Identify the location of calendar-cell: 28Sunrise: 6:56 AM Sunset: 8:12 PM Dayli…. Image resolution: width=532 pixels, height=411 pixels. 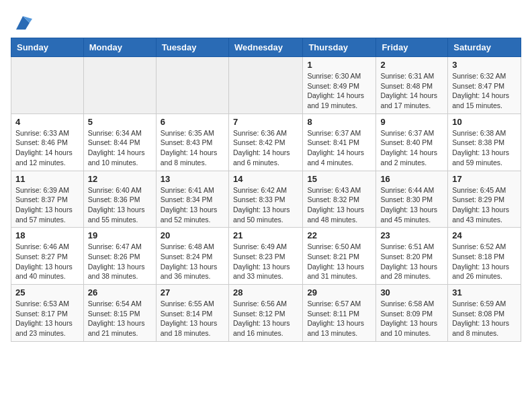
(265, 313).